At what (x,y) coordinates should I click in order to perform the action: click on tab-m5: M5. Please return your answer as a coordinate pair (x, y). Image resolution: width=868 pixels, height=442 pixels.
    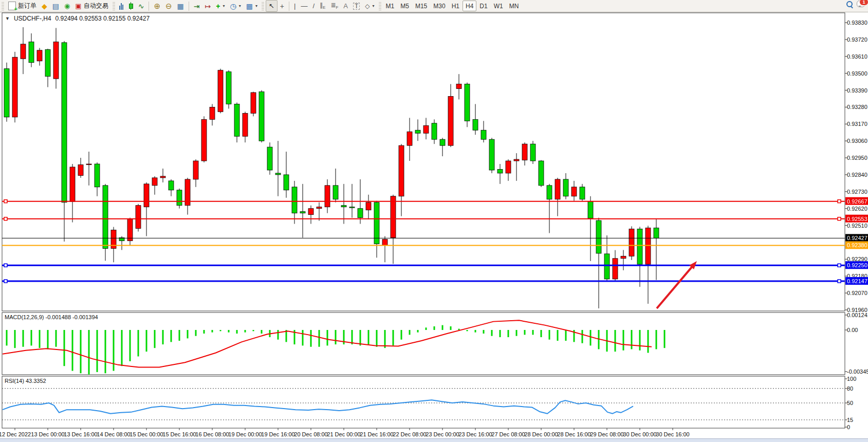
    Looking at the image, I should click on (405, 6).